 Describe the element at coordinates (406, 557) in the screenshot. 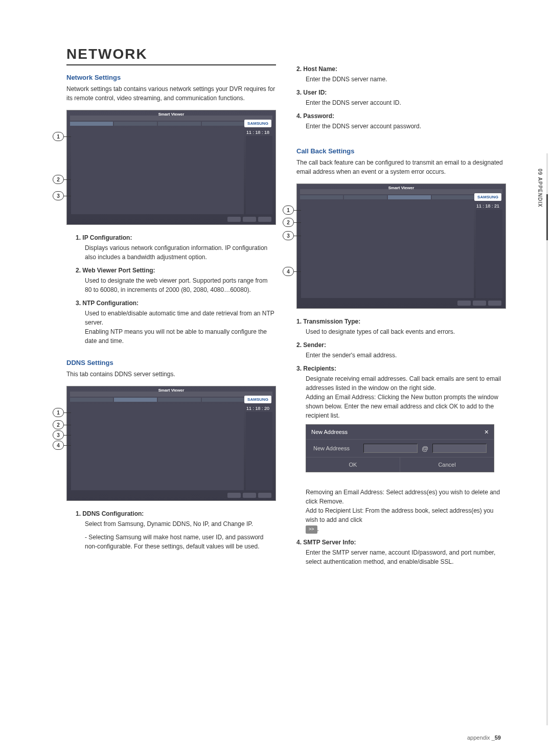

I see `item-body: Enter the SMTP server name, account ID/p…` at that location.